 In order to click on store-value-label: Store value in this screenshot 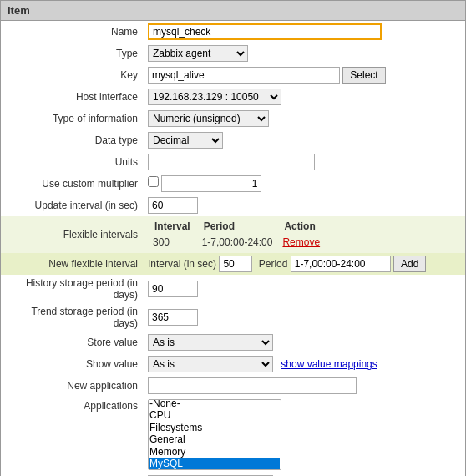, I will do `click(72, 342)`.